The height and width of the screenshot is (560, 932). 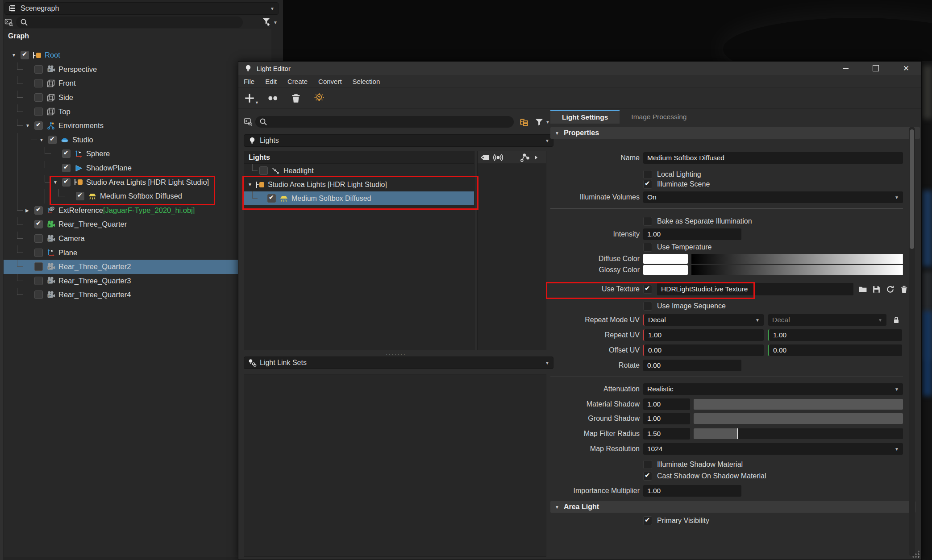 I want to click on window-titlebar: Light Editor ✕, so click(x=580, y=68).